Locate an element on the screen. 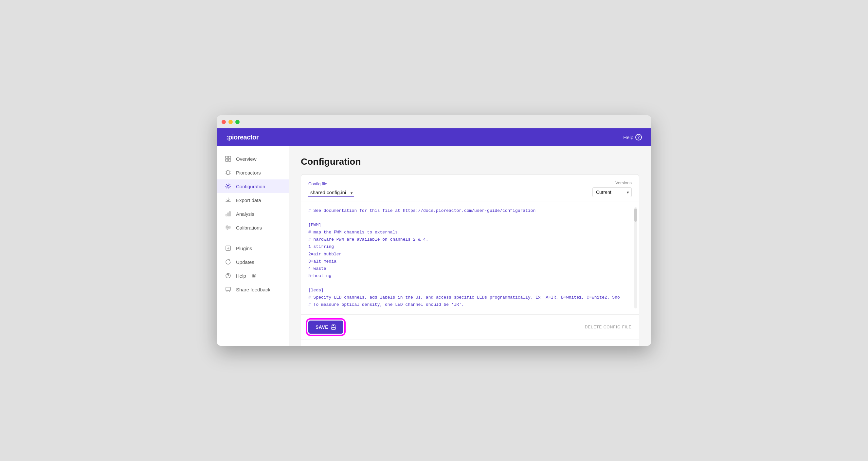 The height and width of the screenshot is (461, 868). header-help-button: Help ? is located at coordinates (632, 137).